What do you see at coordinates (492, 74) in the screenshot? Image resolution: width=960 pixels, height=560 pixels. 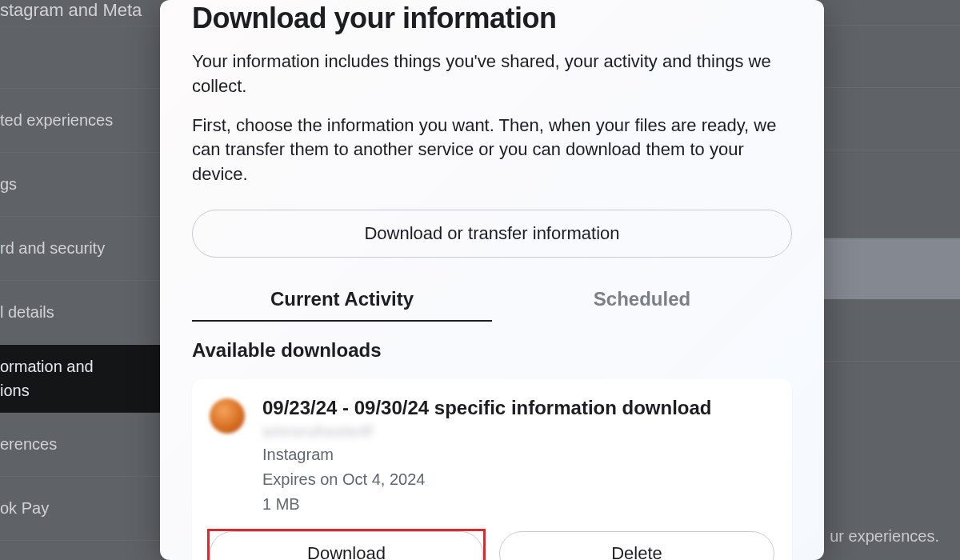 I see `modal-description-1: Your information includes things you've …` at bounding box center [492, 74].